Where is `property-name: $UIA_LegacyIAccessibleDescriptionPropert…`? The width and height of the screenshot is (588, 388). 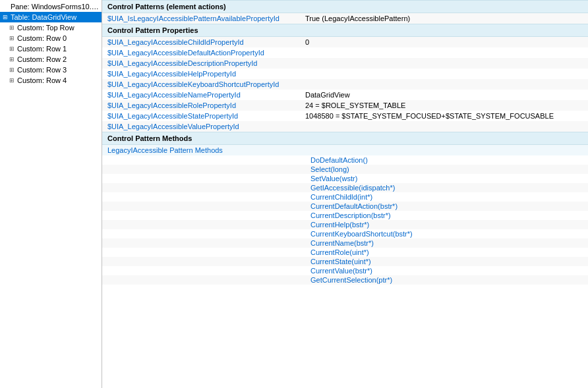
property-name: $UIA_LegacyIAccessibleDescriptionPropert… is located at coordinates (201, 63).